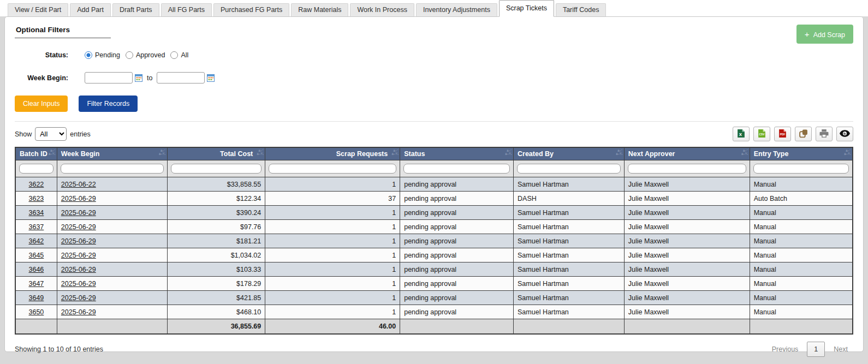 Image resolution: width=868 pixels, height=364 pixels. Describe the element at coordinates (181, 77) in the screenshot. I see `week-begin-to-input` at that location.